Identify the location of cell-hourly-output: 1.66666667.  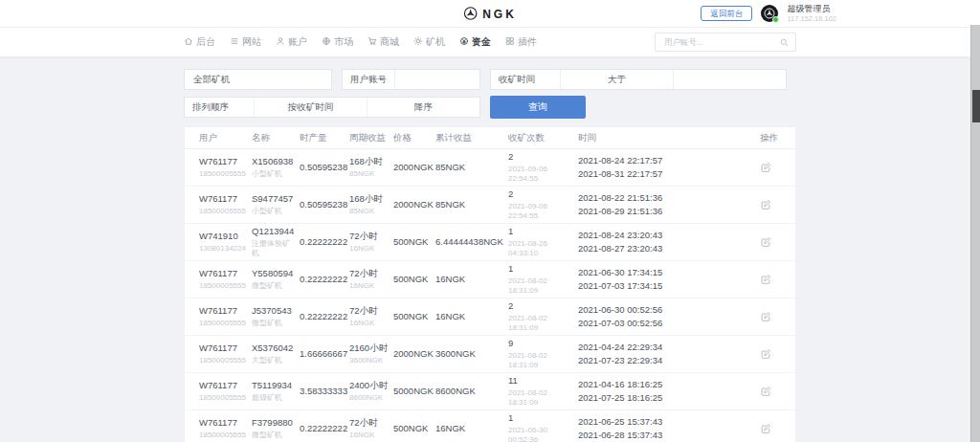
(324, 354).